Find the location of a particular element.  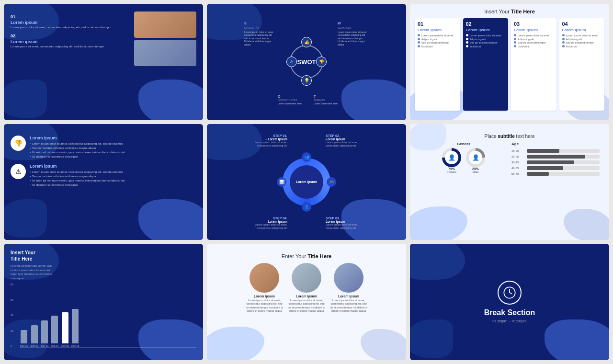

step3-text: Lorem ipsum dolor sit amet, consectetur … is located at coordinates (347, 227).